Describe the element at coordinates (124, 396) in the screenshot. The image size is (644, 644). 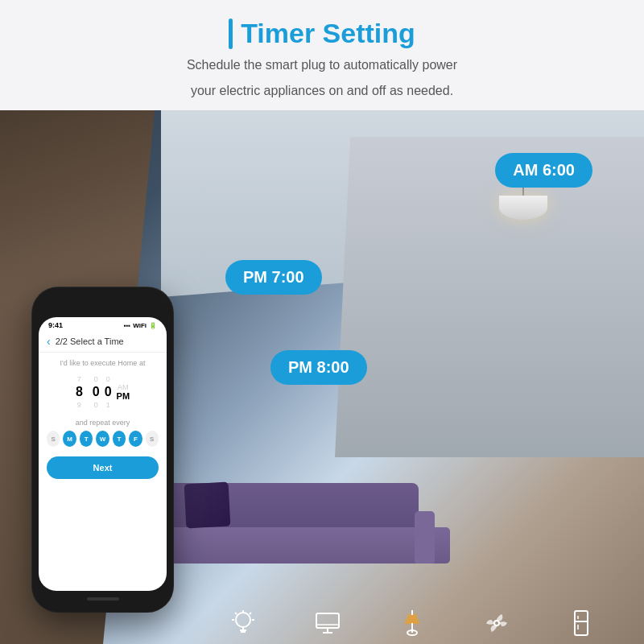
I see `ampm-pm: PM` at that location.